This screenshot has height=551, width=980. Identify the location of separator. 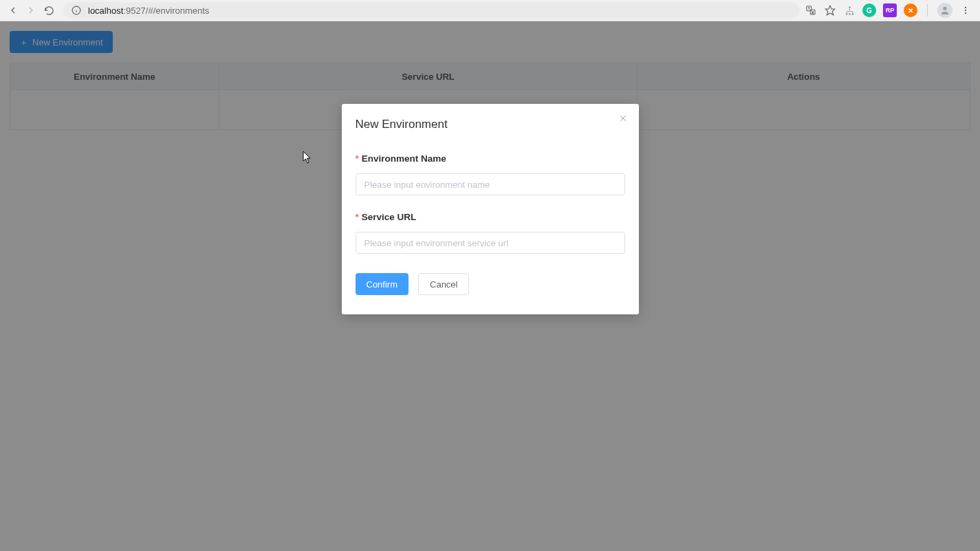
(927, 10).